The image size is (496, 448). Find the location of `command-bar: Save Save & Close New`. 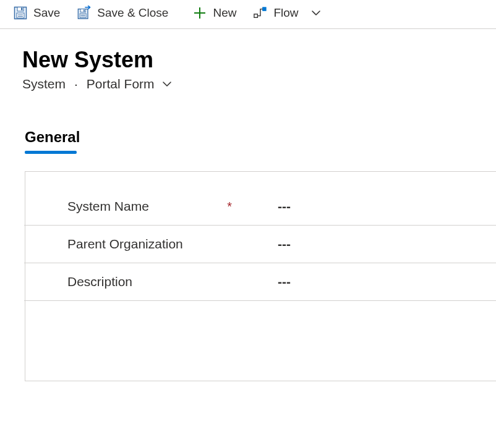

command-bar: Save Save & Close New is located at coordinates (248, 15).